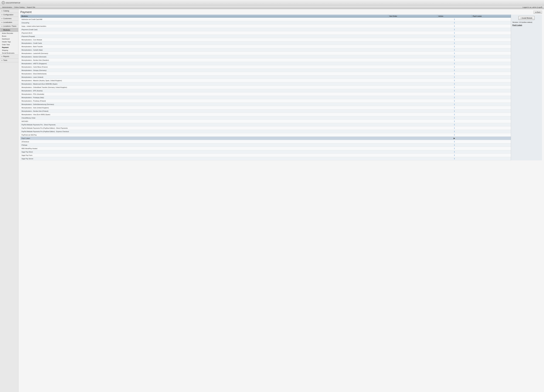  Describe the element at coordinates (538, 12) in the screenshot. I see `back-button: ◄ Back` at that location.